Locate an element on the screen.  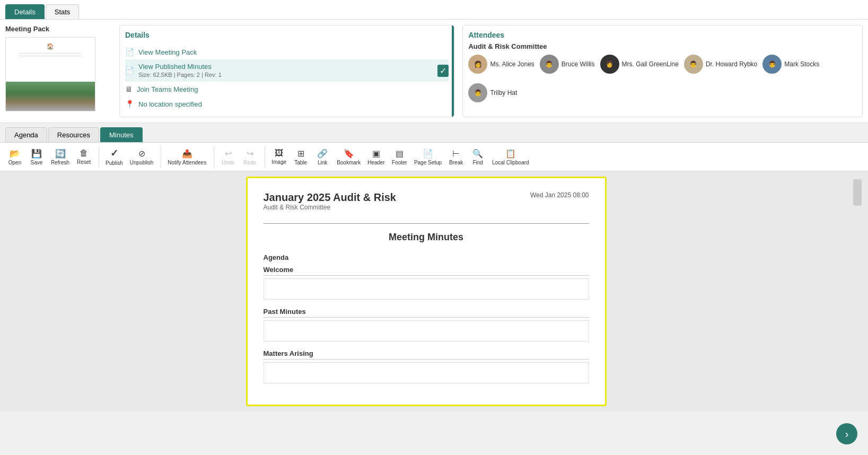
reset-icon: 🗑 is located at coordinates (84, 153).